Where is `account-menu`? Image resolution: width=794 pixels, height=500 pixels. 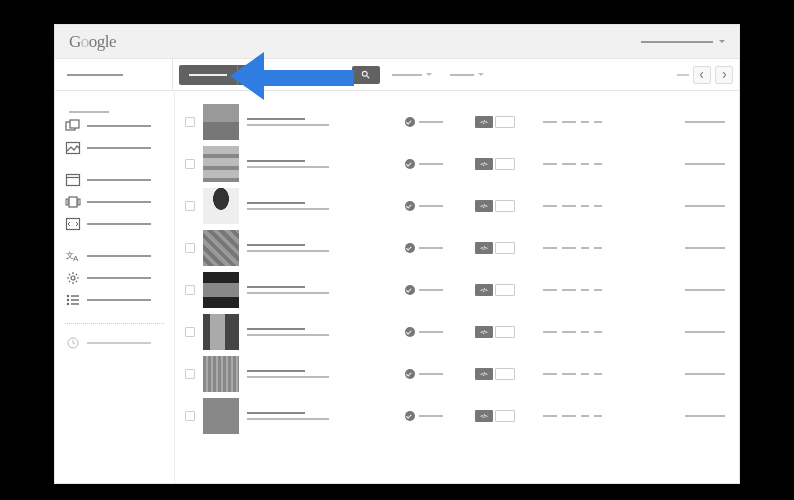 account-menu is located at coordinates (677, 42).